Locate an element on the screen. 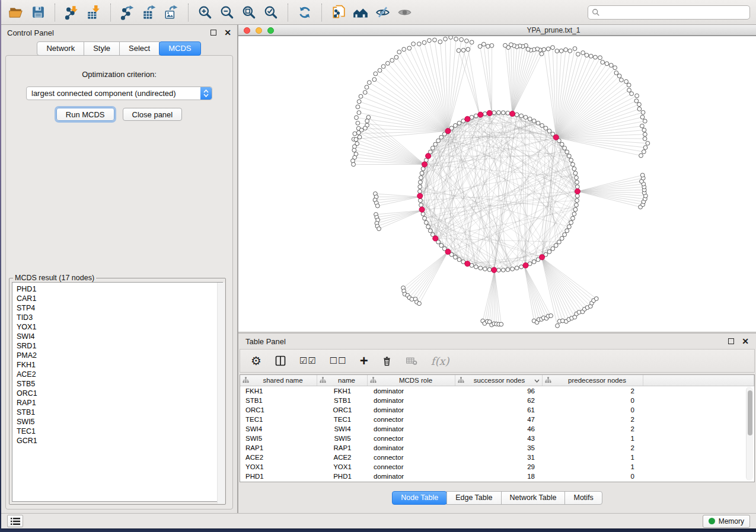 This screenshot has width=756, height=532. zoom-selected-icon is located at coordinates (271, 12).